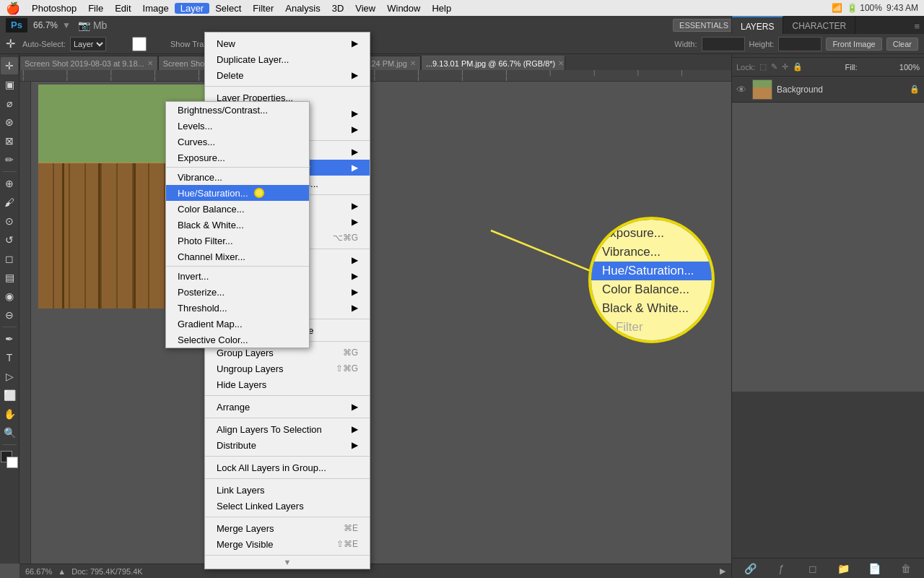 The height and width of the screenshot is (578, 924). I want to click on menu-group-layers-label: Group Layers, so click(245, 353).